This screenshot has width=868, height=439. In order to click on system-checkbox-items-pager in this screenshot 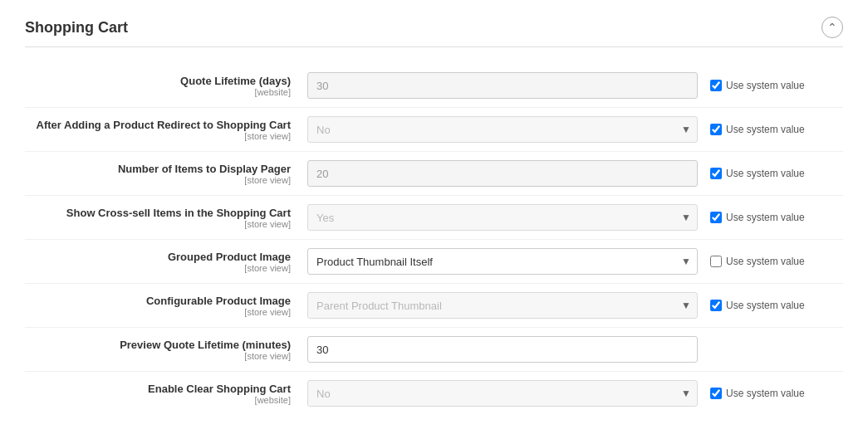, I will do `click(716, 173)`.